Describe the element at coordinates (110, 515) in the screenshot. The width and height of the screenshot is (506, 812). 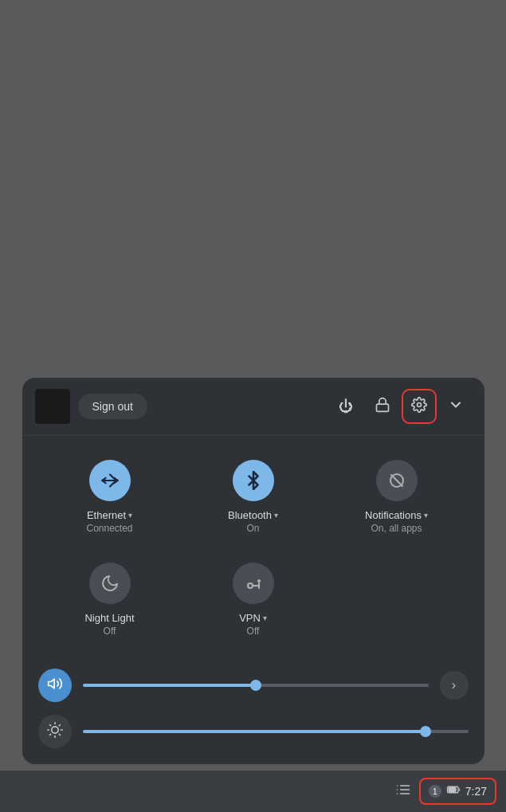
I see `ethernet-label: Ethernet ▾` at that location.